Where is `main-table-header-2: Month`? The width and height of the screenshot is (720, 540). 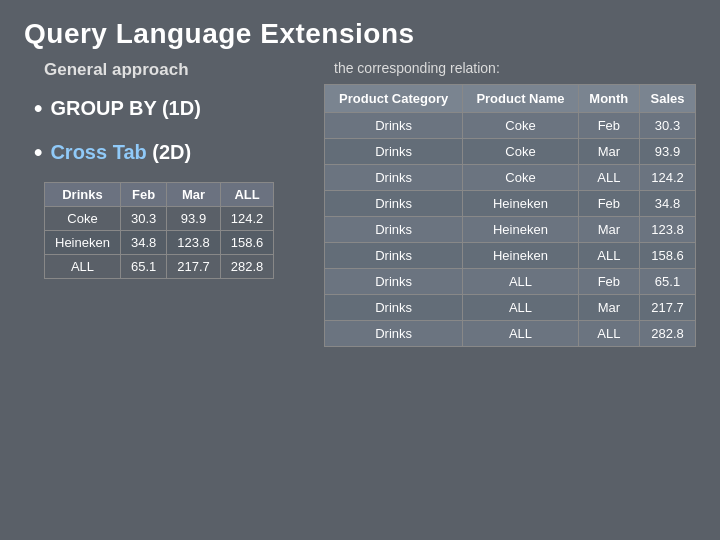 main-table-header-2: Month is located at coordinates (608, 99).